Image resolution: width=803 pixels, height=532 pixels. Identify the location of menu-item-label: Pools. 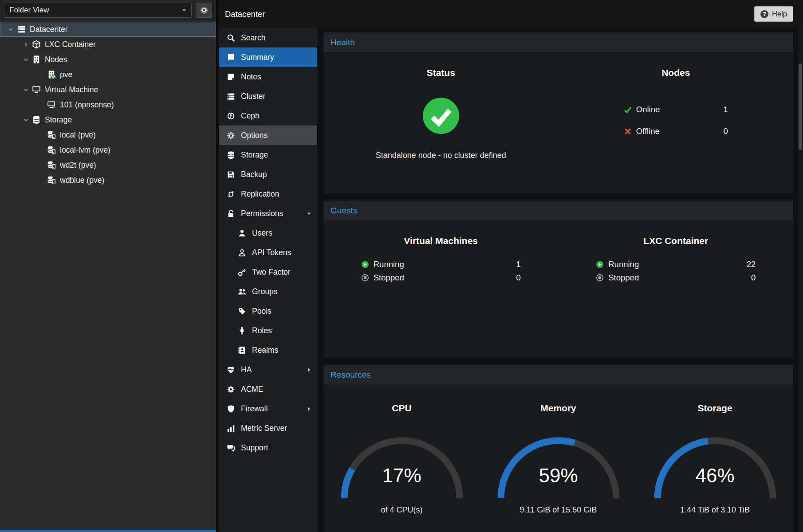
(282, 311).